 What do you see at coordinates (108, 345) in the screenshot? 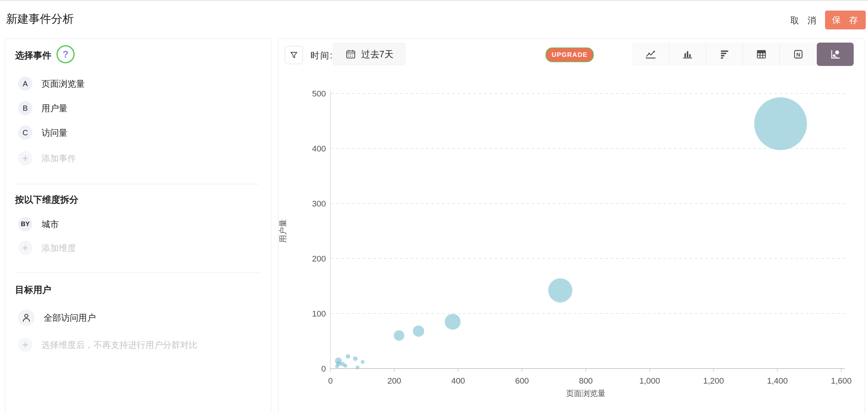
I see `compare-segment-button: + 选择维度后，不再支持进行用户分群对比` at bounding box center [108, 345].